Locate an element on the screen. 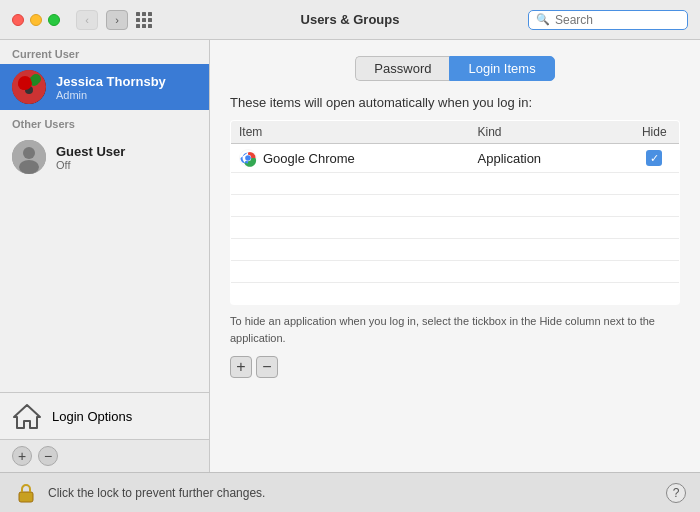  item-cell: Google Chrome is located at coordinates (350, 158).